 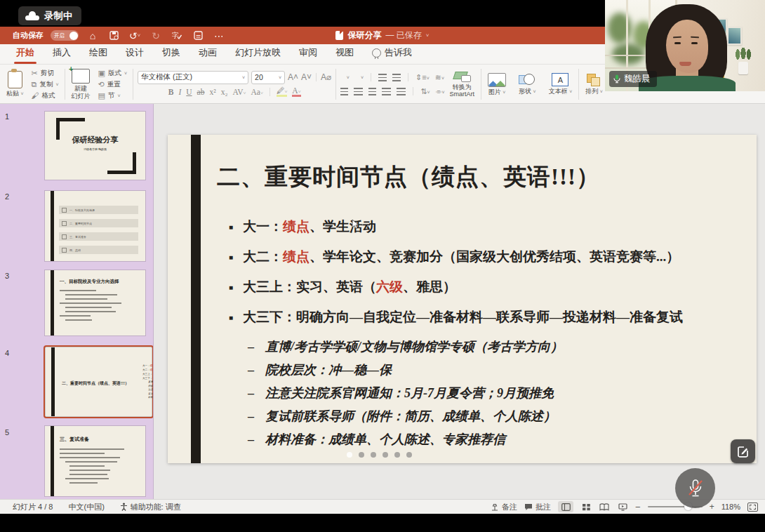 What do you see at coordinates (193, 77) in the screenshot?
I see `font-family-select: 华文楷体 (正文)˅` at bounding box center [193, 77].